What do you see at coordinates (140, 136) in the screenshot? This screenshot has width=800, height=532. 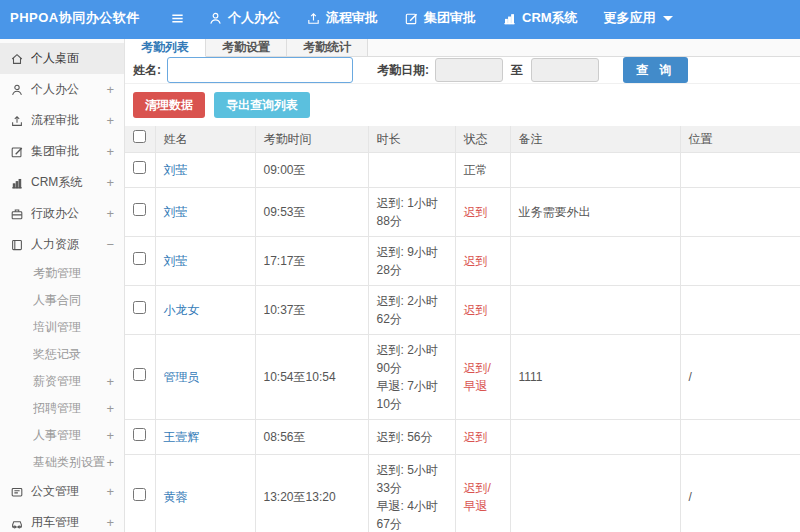 I see `select-all-checkbox` at bounding box center [140, 136].